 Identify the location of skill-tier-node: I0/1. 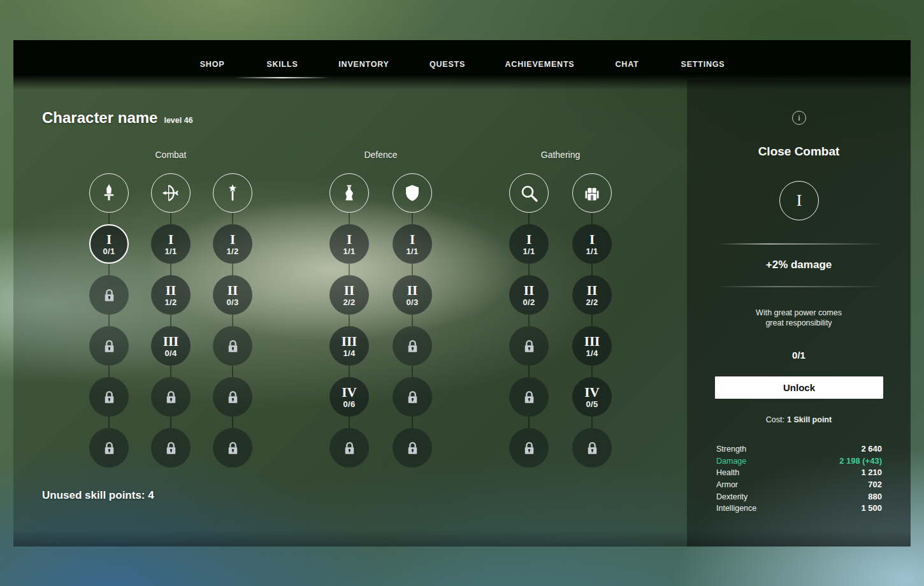
(109, 244).